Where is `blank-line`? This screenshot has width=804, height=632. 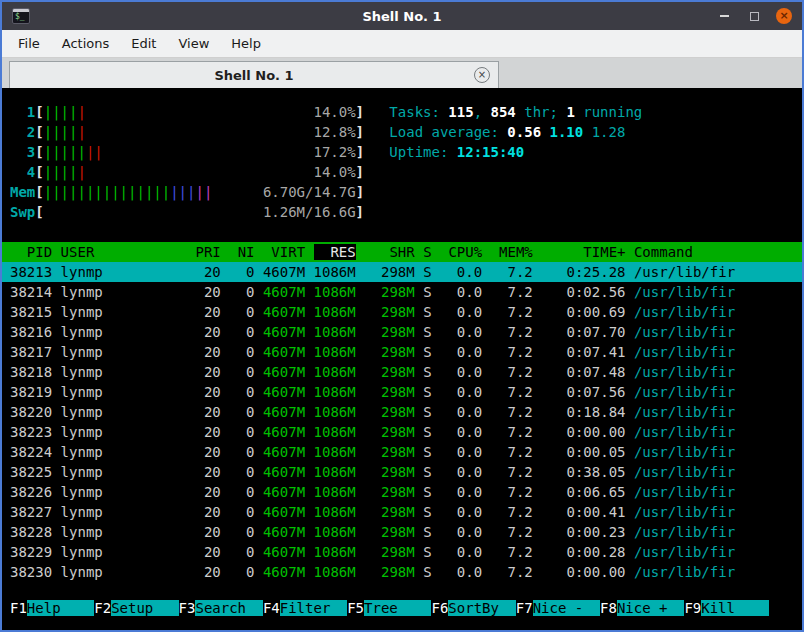
blank-line is located at coordinates (402, 232).